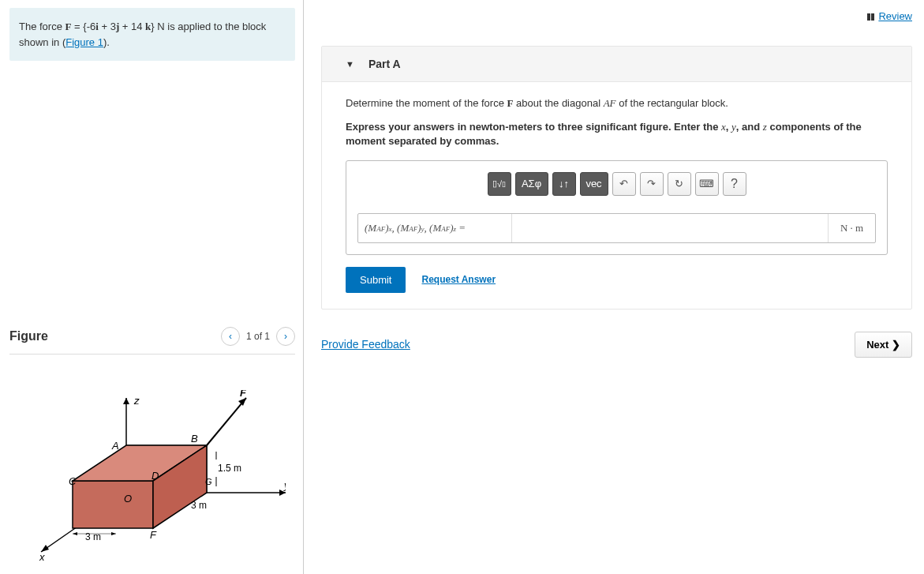  I want to click on figure-diagram: z y x A B, so click(152, 460).